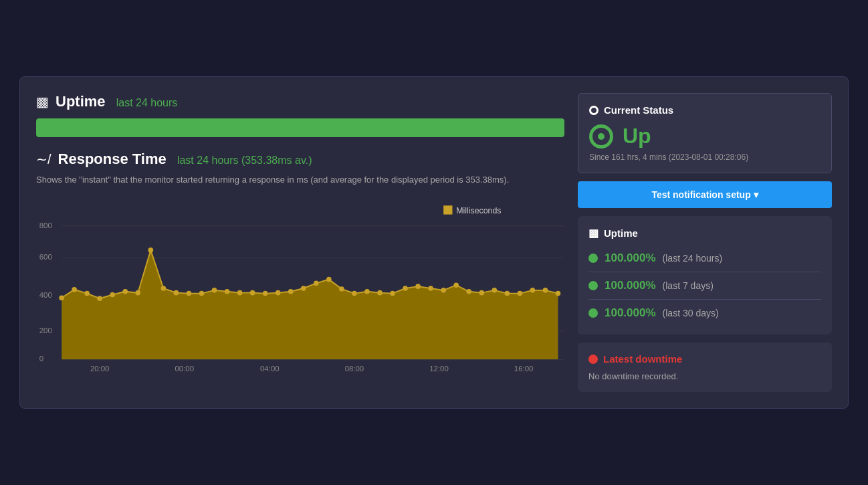 This screenshot has height=485, width=868. I want to click on downtime-header: Latest downtime, so click(705, 359).